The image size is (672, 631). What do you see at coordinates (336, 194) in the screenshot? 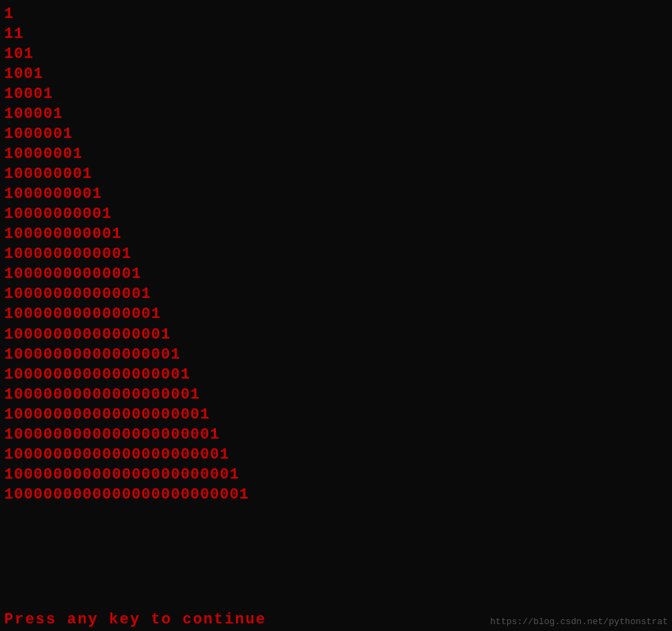
I see `output-line: 1000000001` at bounding box center [336, 194].